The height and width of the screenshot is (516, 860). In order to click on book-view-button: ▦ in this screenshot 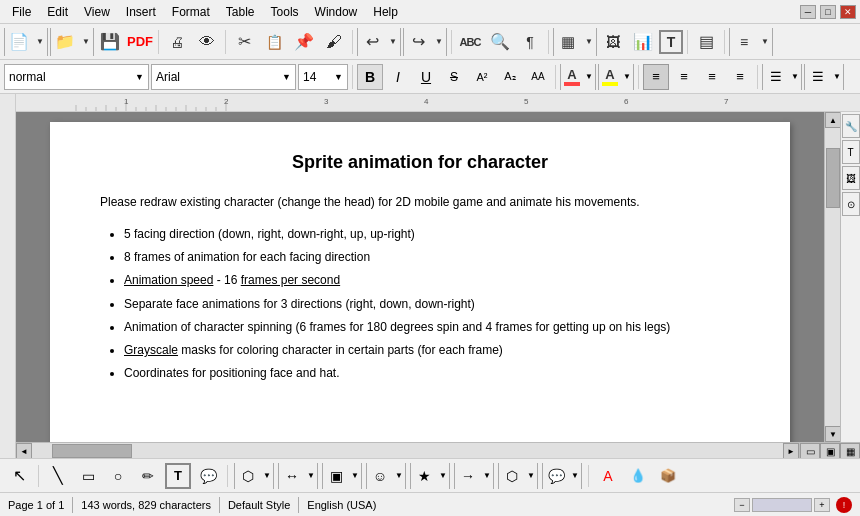, I will do `click(850, 450)`.